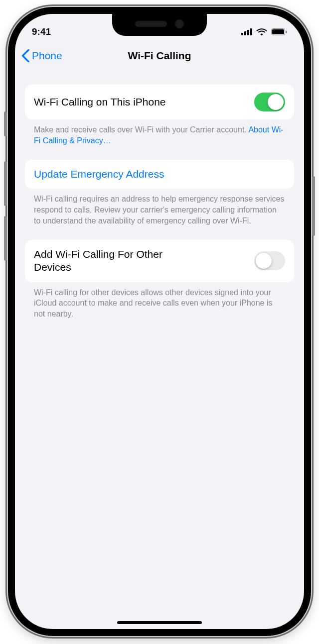 Image resolution: width=319 pixels, height=644 pixels. What do you see at coordinates (42, 56) in the screenshot?
I see `back-button: Phone` at bounding box center [42, 56].